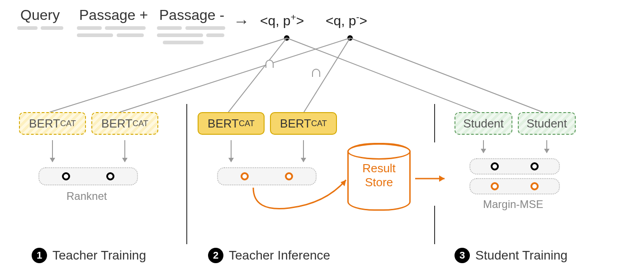 This screenshot has height=274, width=644. What do you see at coordinates (40, 15) in the screenshot?
I see `query-label: Query` at bounding box center [40, 15].